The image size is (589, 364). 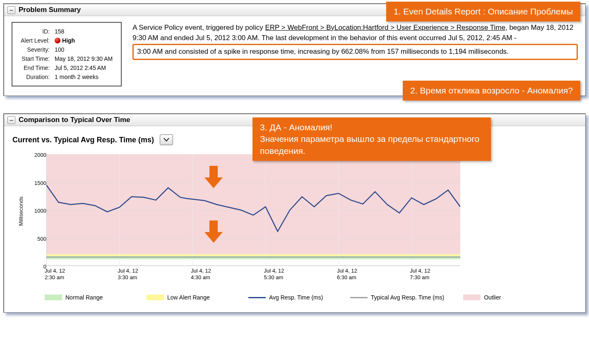 I want to click on value-severity: 100, so click(x=84, y=50).